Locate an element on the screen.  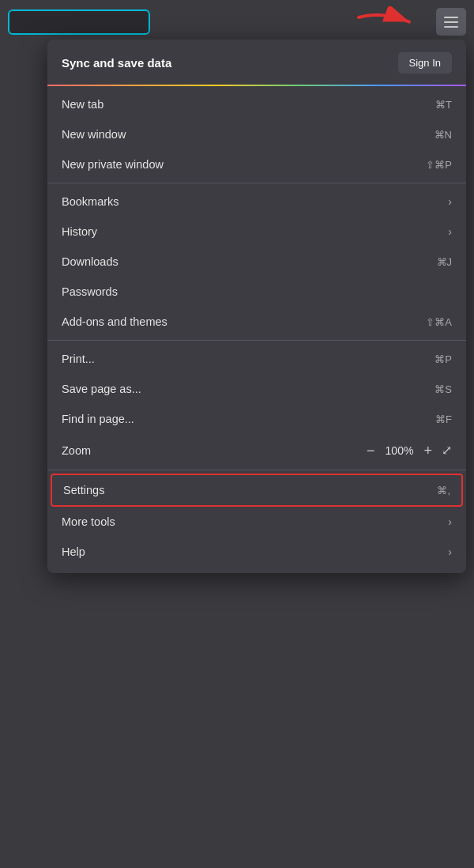
menu-item-new-window: New window ⌘N is located at coordinates (257, 134).